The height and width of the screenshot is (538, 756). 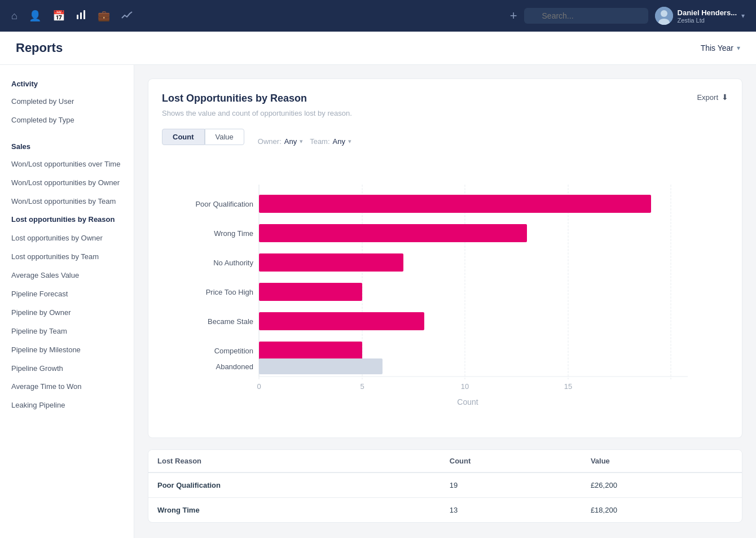 I want to click on owner-chevron-icon: ▾, so click(x=301, y=141).